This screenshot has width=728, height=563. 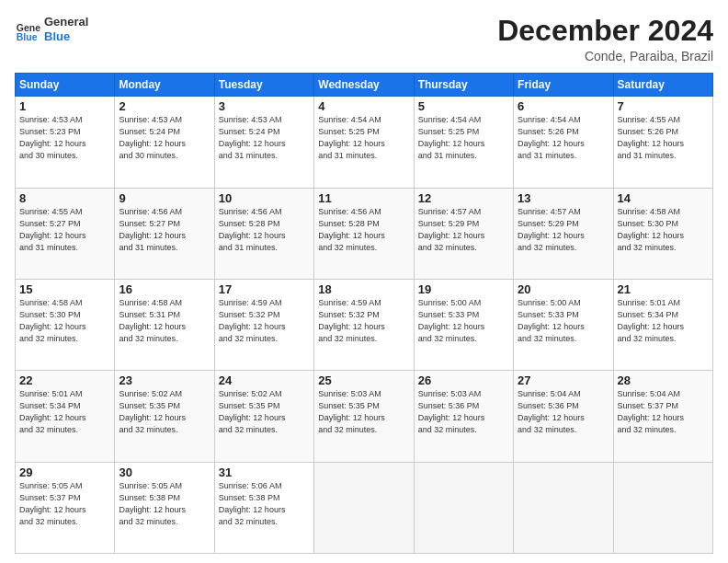 I want to click on sunset-text: Sunset: 5:31 PM, so click(x=164, y=315).